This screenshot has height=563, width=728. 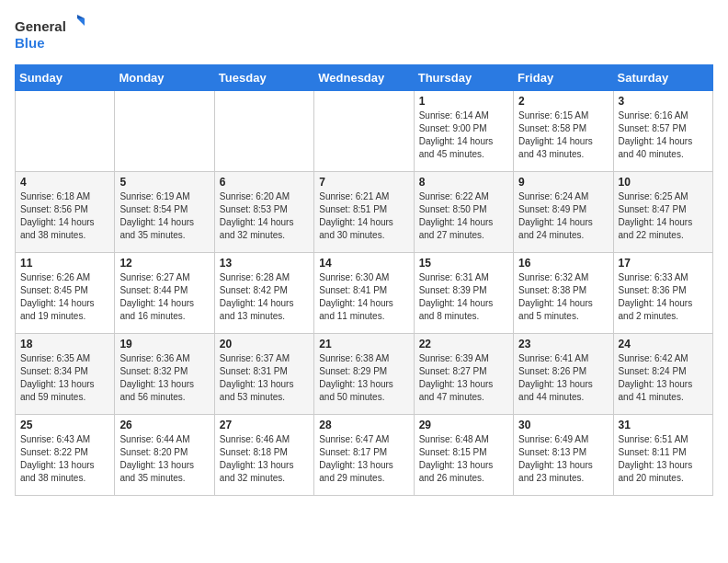 I want to click on day-info: Sunrise: 6:15 AM Sunset: 8:58 PM Dayligh…, so click(x=563, y=135).